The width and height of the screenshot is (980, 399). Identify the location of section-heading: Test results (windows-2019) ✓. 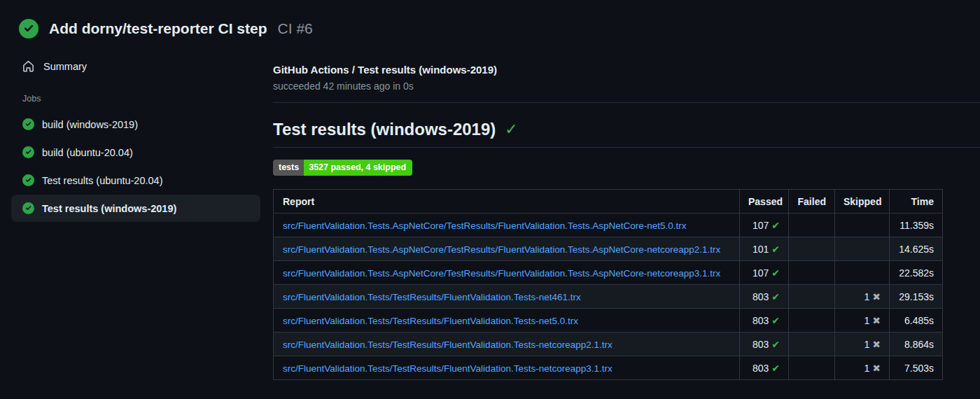
(626, 134).